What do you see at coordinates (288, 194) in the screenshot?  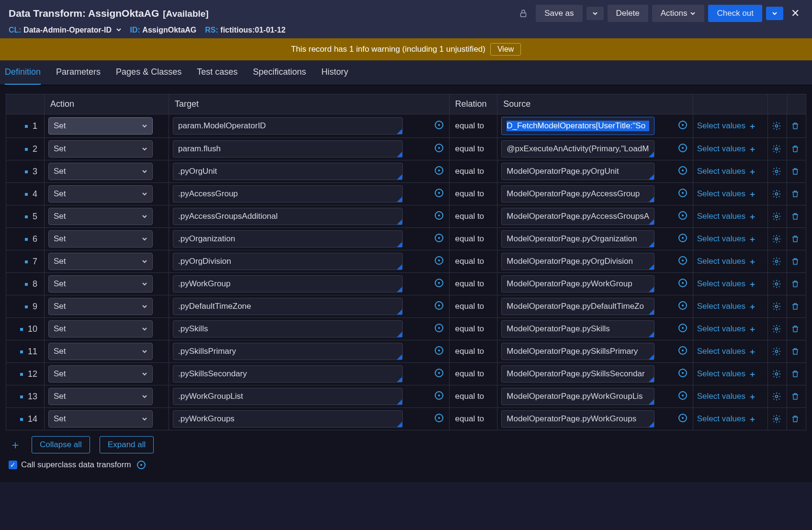 I see `target-input: .pyAccessGroup` at bounding box center [288, 194].